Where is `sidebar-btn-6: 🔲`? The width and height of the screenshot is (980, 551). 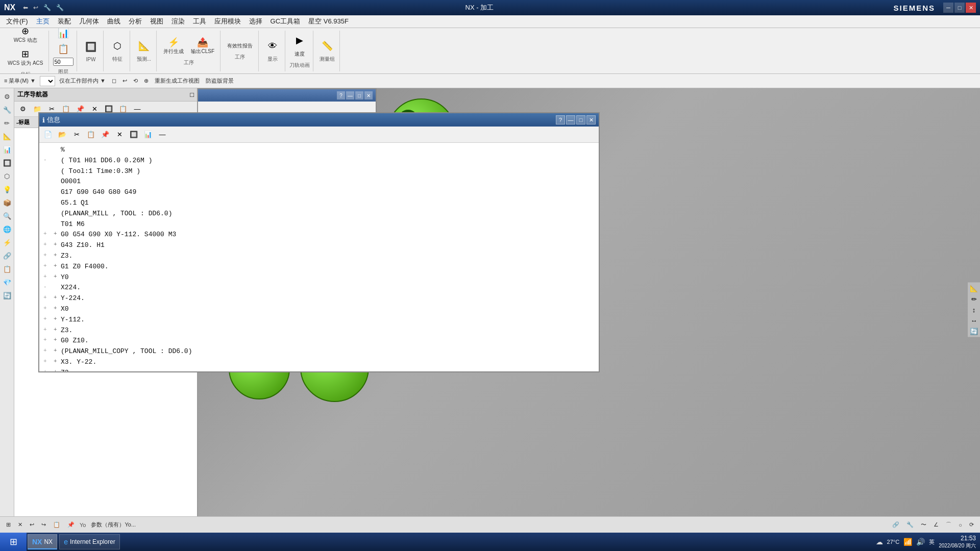 sidebar-btn-6: 🔲 is located at coordinates (7, 163).